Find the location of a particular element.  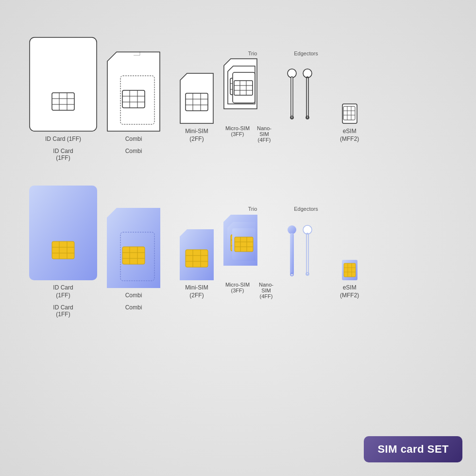

combi-filled-item: Combi is located at coordinates (134, 247).